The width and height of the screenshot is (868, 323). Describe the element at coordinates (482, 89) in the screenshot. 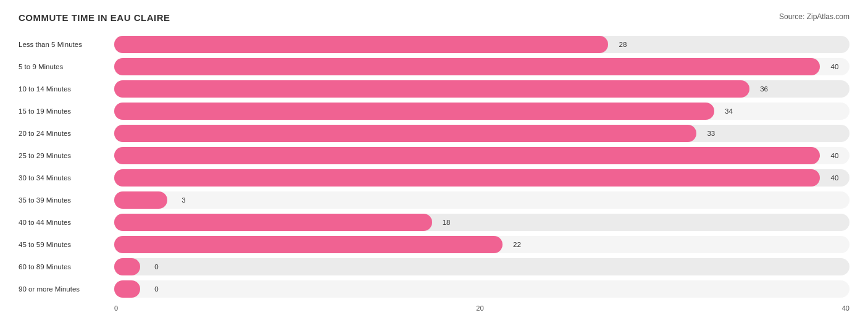

I see `bar-track: 36` at that location.